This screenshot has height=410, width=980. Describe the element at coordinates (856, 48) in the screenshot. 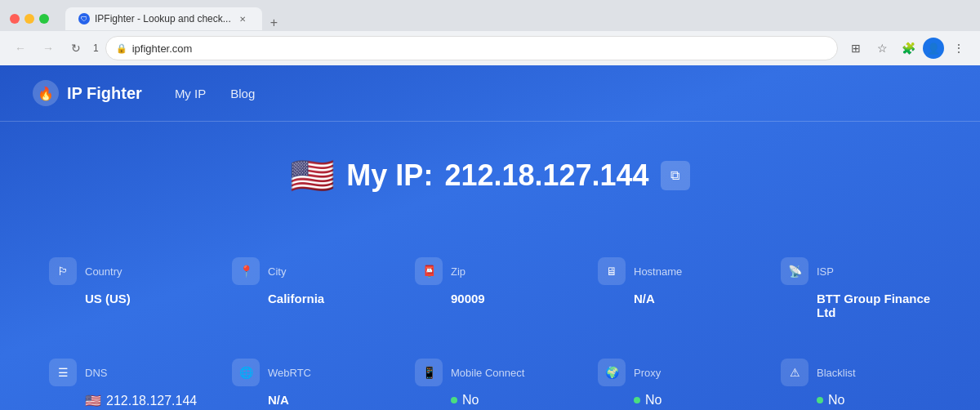

I see `translate-button: ⊞` at that location.